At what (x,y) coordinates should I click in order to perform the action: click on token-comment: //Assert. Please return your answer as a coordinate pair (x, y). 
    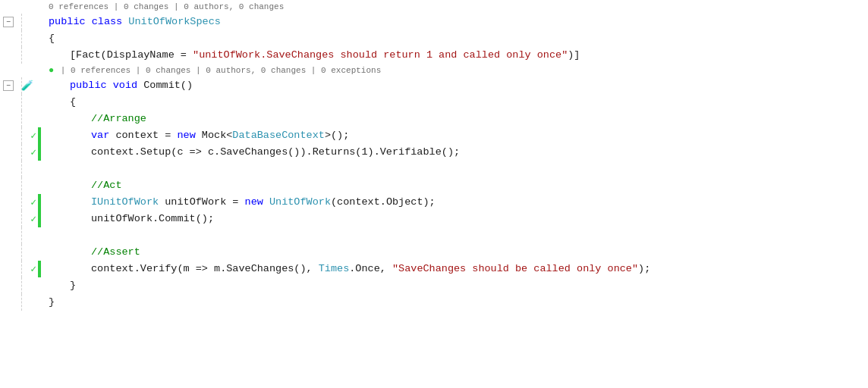
    Looking at the image, I should click on (115, 252).